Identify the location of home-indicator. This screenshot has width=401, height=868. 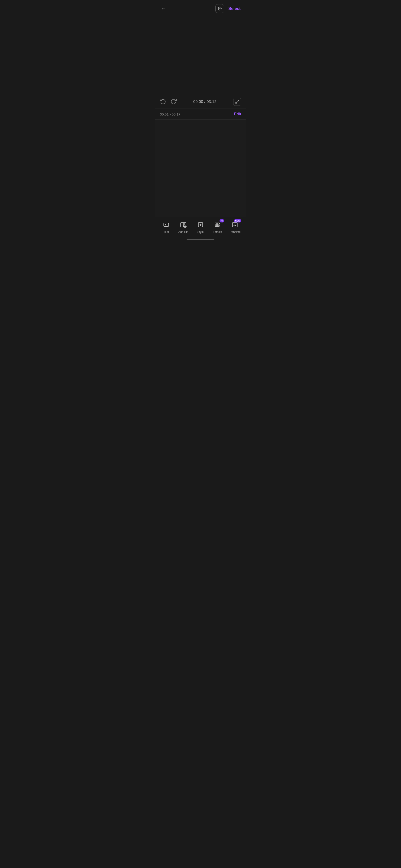
(201, 239).